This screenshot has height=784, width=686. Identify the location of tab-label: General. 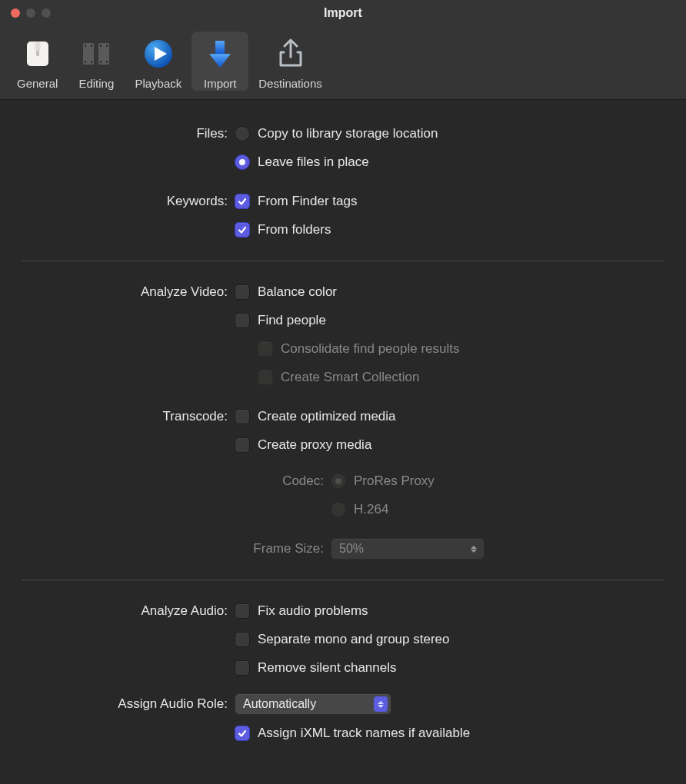
(37, 83).